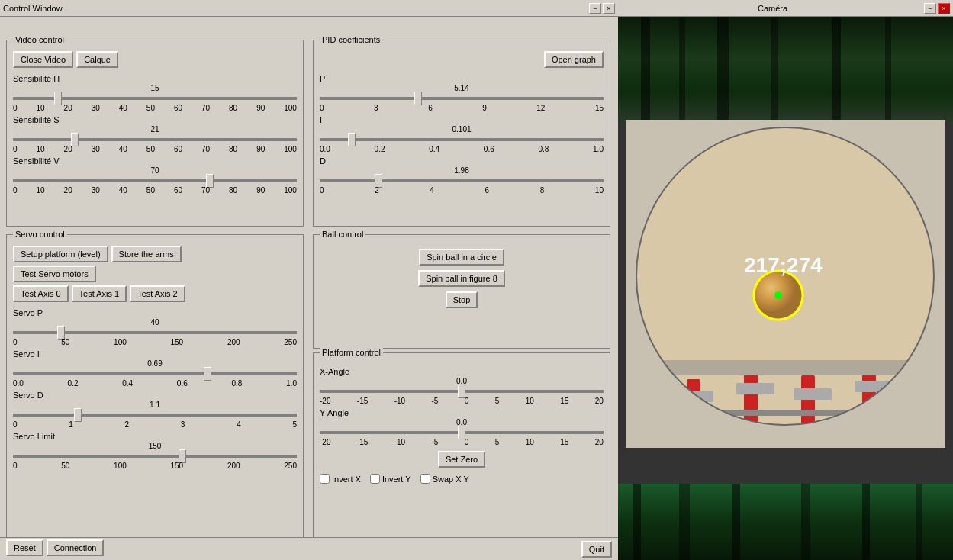 Image resolution: width=953 pixels, height=560 pixels. I want to click on pid-control-title: PID coefficients, so click(351, 40).